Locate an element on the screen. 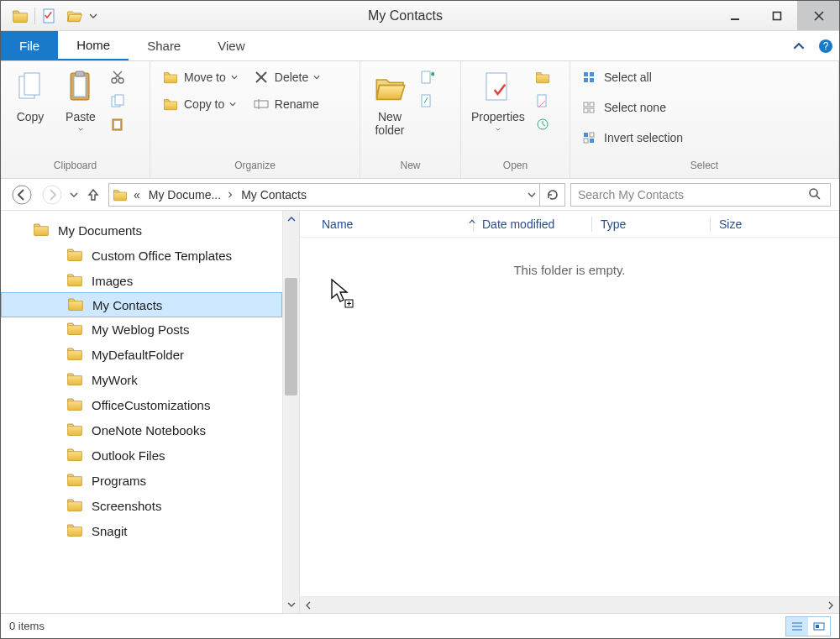  tree-item: Custom Office Templates is located at coordinates (141, 255).